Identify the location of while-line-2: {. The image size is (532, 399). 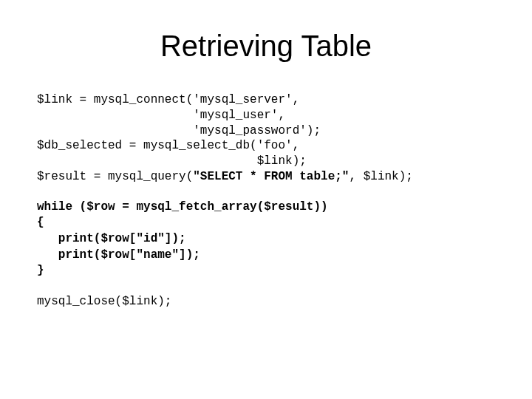
(41, 222).